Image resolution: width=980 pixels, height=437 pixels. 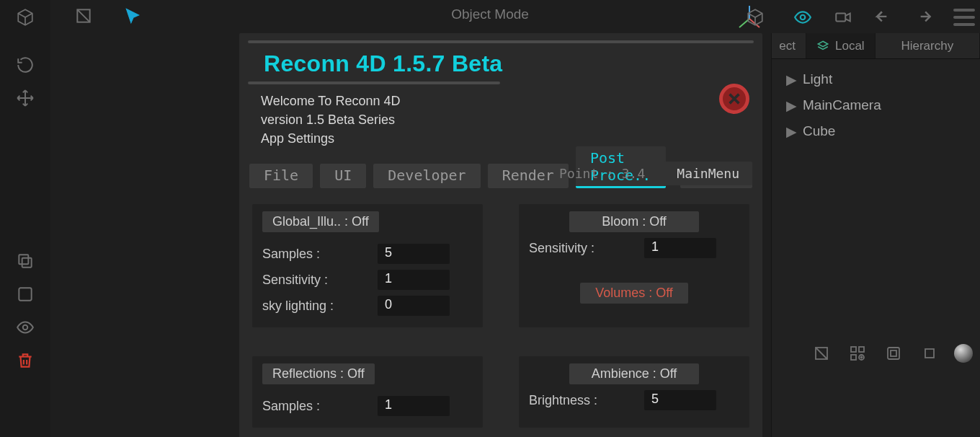 I want to click on top-toolbar, so click(x=411, y=16).